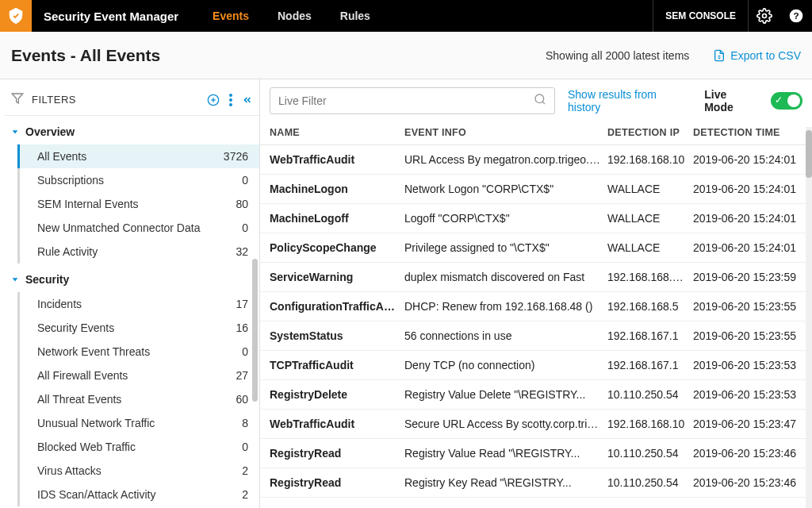 This screenshot has height=508, width=812. What do you see at coordinates (337, 453) in the screenshot?
I see `cell-name: RegistryRead` at bounding box center [337, 453].